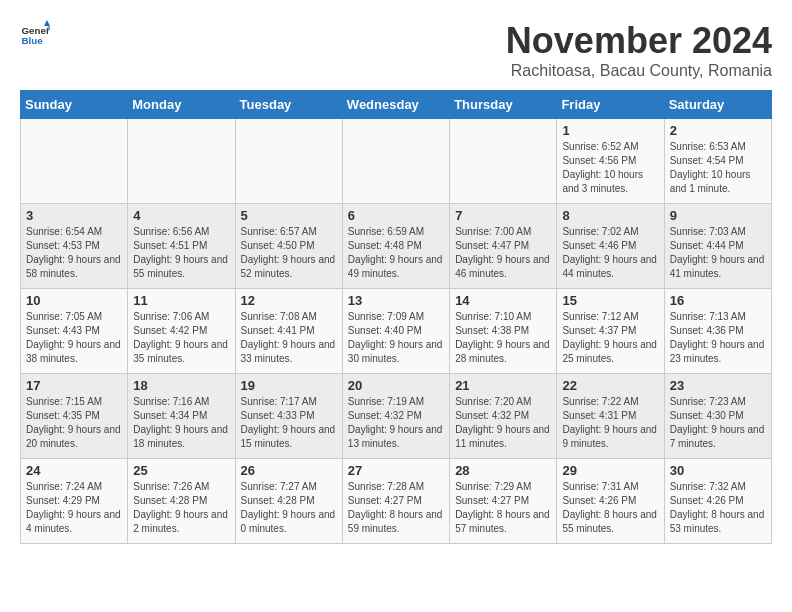 This screenshot has width=792, height=612. Describe the element at coordinates (35, 35) in the screenshot. I see `logo: General Blue` at that location.